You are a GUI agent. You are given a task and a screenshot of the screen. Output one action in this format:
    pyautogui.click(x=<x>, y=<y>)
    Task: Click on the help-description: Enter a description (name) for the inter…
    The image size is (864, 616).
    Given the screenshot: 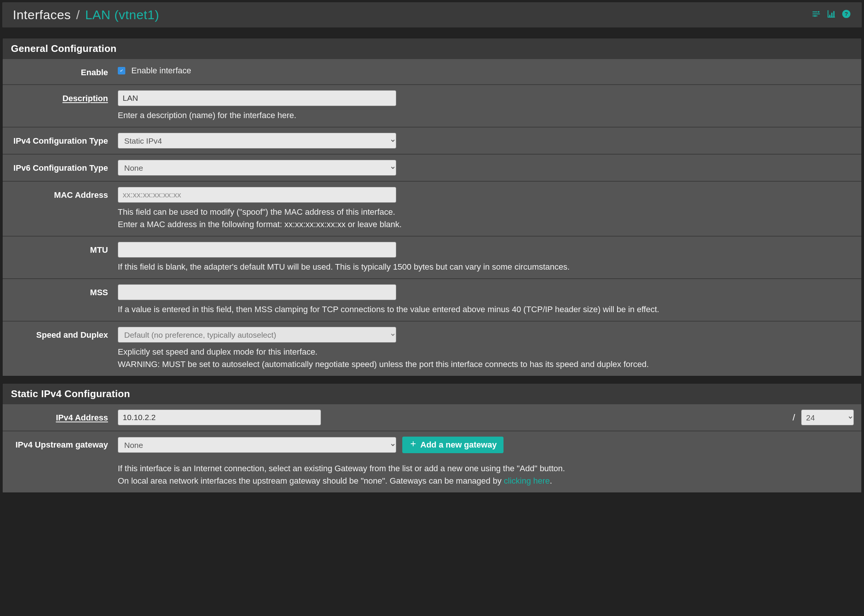 What is the action you would take?
    pyautogui.click(x=486, y=115)
    